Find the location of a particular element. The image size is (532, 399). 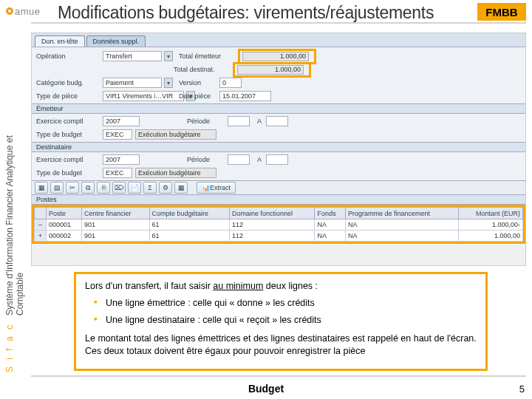

field-period-to-e is located at coordinates (277, 121).